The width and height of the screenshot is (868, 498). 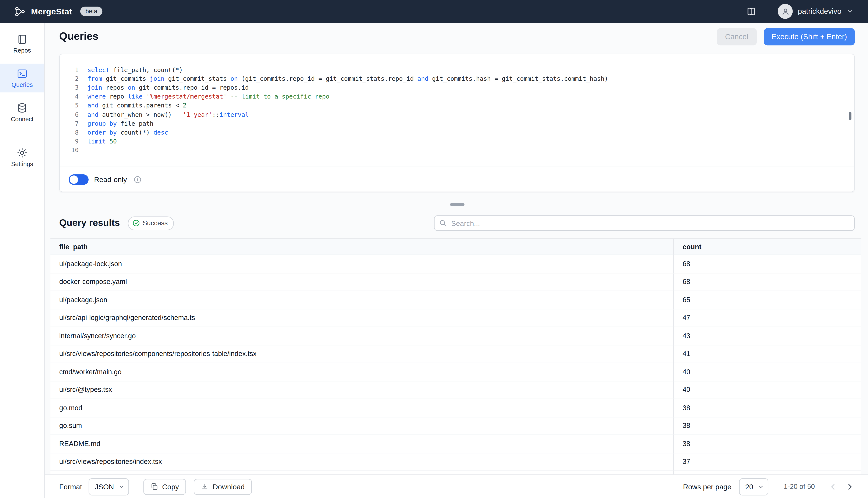 I want to click on editor-footer: Read-only, so click(x=457, y=179).